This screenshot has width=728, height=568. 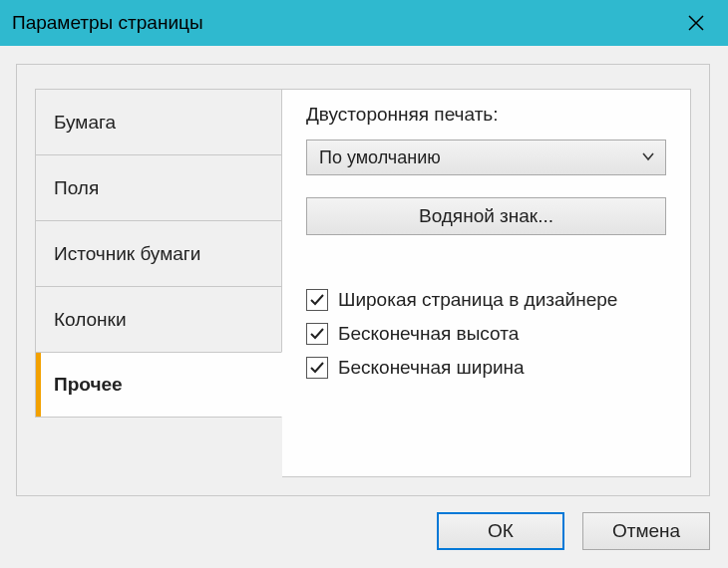 I want to click on tab-paper-source: Источник бумаги, so click(x=159, y=253).